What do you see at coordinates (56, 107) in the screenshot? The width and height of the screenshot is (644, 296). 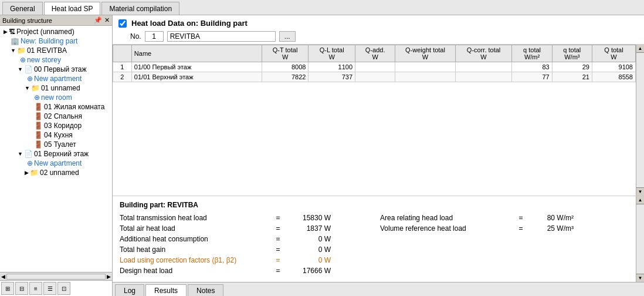 I see `tree-item-room01: 🚪 01 Жилая комната` at bounding box center [56, 107].